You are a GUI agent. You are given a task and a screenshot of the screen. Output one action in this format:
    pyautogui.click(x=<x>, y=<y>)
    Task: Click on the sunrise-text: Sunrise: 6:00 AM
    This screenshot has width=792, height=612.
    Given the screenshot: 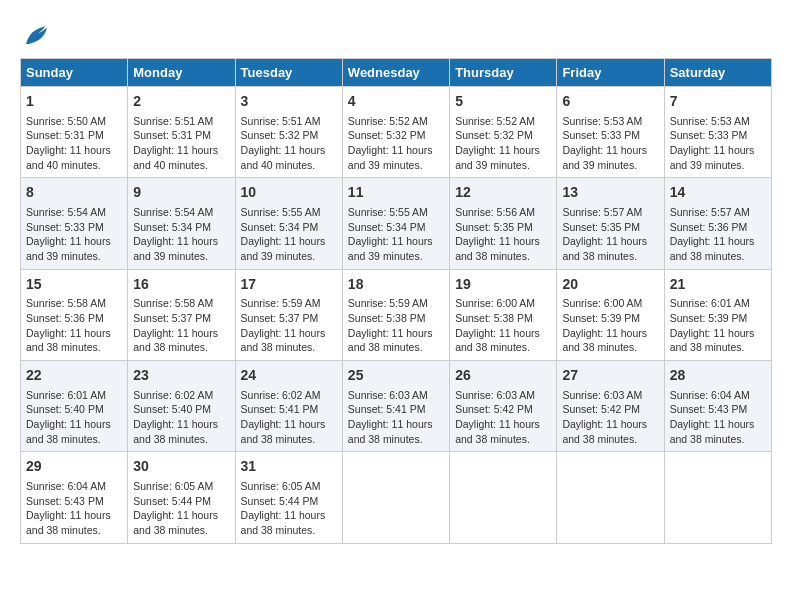 What is the action you would take?
    pyautogui.click(x=503, y=304)
    